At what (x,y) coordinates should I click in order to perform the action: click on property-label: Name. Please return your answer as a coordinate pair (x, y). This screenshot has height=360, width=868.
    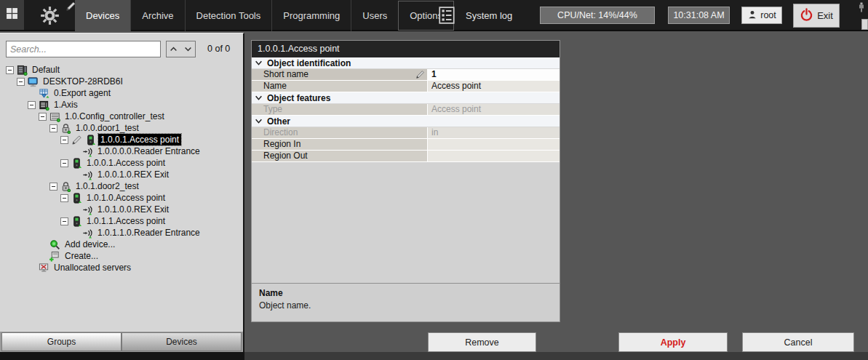
    Looking at the image, I should click on (340, 86).